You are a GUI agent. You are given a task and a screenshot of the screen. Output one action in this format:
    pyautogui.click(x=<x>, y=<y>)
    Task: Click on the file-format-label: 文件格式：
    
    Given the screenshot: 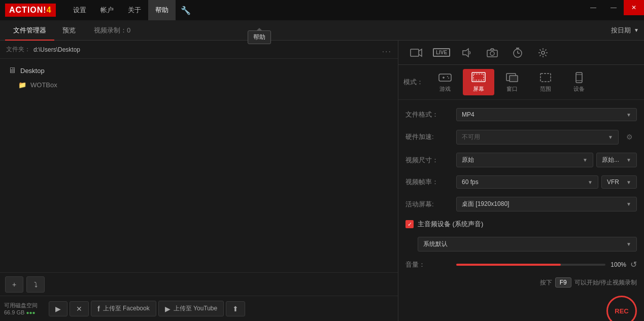 What is the action you would take?
    pyautogui.click(x=431, y=115)
    